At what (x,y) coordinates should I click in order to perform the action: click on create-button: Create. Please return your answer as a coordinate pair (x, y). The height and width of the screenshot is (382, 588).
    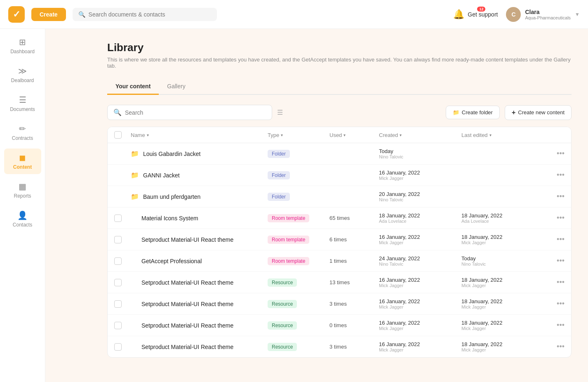
    Looking at the image, I should click on (49, 14).